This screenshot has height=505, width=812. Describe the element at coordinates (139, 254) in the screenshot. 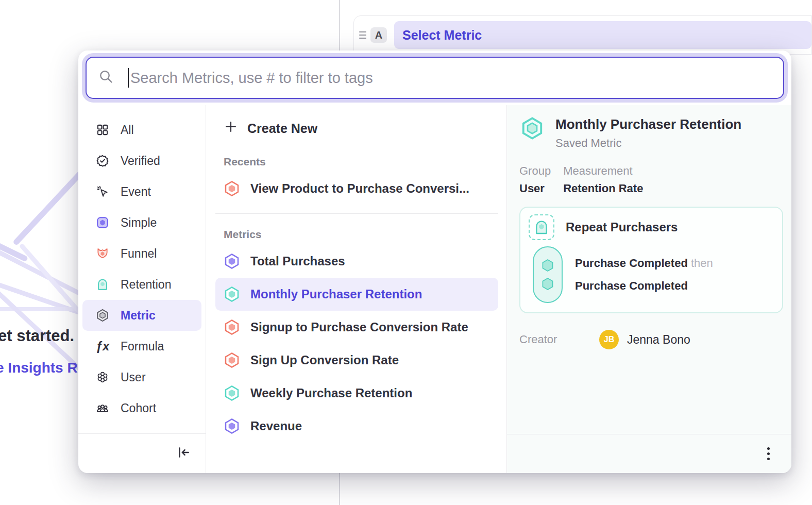

I see `sidebar-label: Funnel` at that location.